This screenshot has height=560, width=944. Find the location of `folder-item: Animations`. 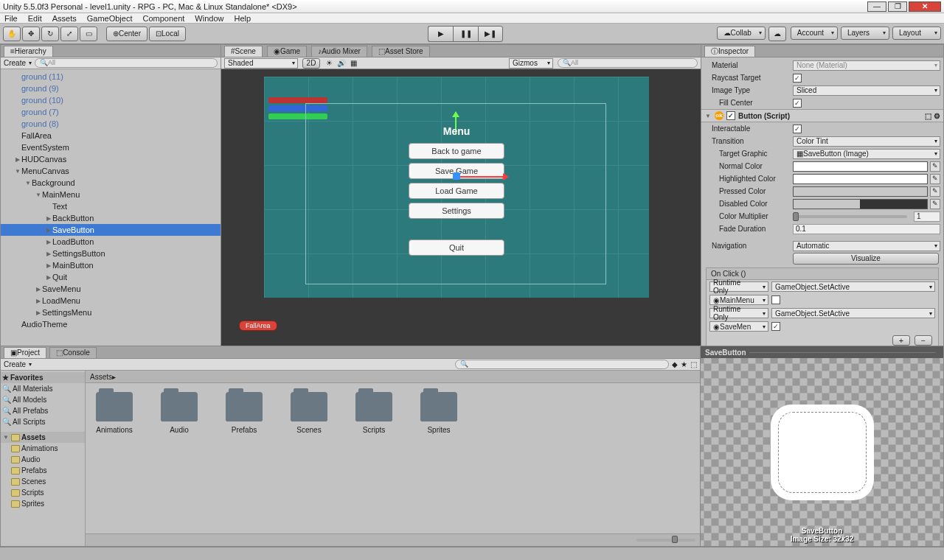

folder-item: Animations is located at coordinates (43, 448).